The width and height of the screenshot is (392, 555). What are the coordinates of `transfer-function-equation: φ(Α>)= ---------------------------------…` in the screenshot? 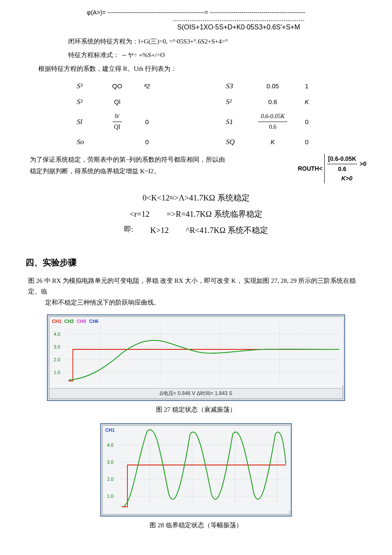 It's located at (196, 12).